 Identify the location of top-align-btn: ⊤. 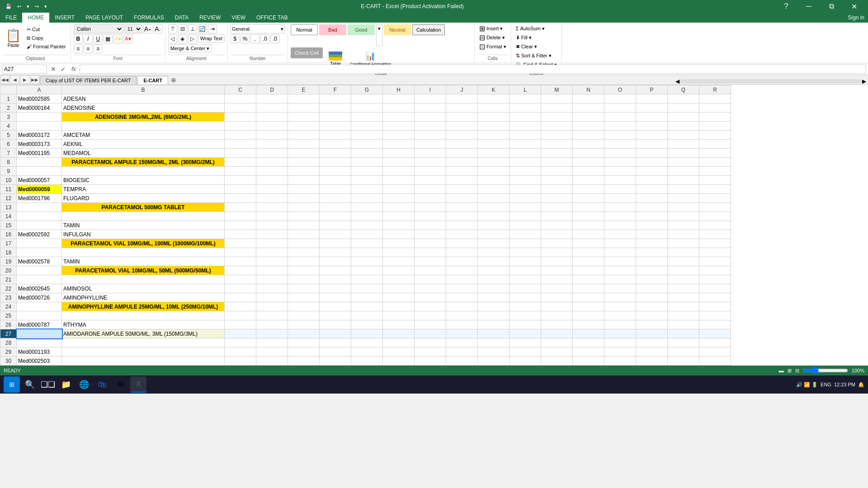
(173, 29).